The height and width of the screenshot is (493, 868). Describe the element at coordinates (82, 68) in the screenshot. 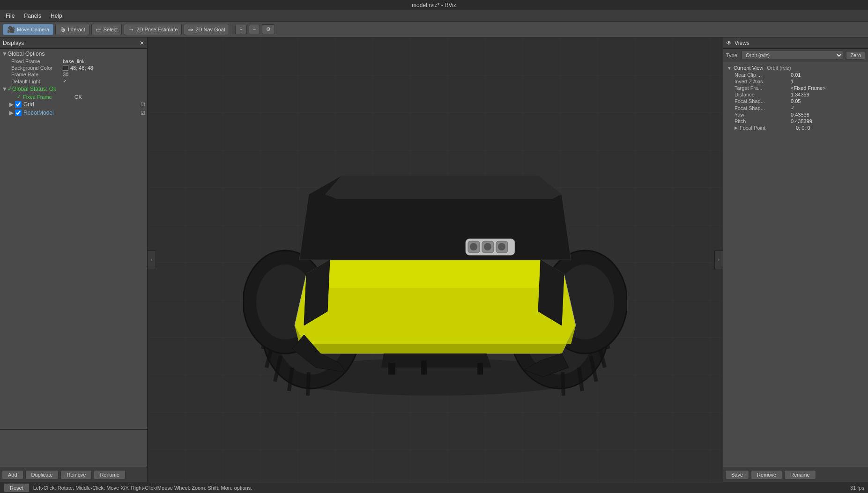

I see `bg-color-value: 48; 48; 48` at that location.